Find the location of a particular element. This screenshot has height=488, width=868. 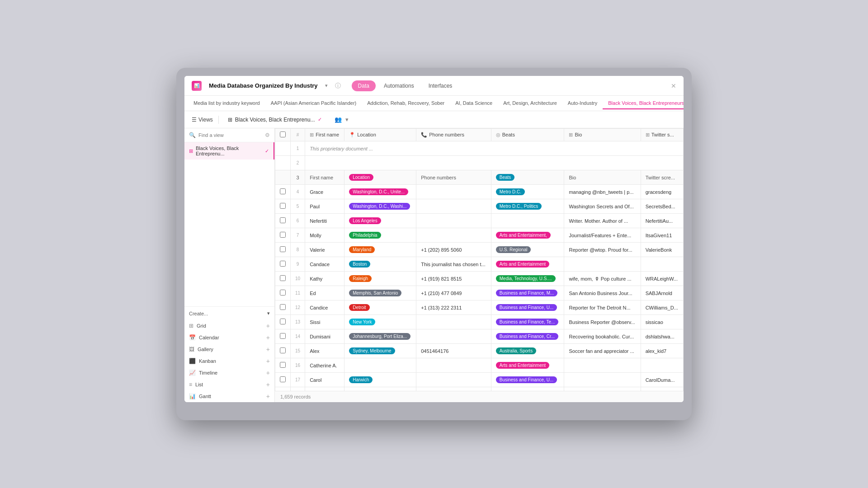

table-row: 17 Carol Harwich Business and Finance, U… is located at coordinates (479, 380).